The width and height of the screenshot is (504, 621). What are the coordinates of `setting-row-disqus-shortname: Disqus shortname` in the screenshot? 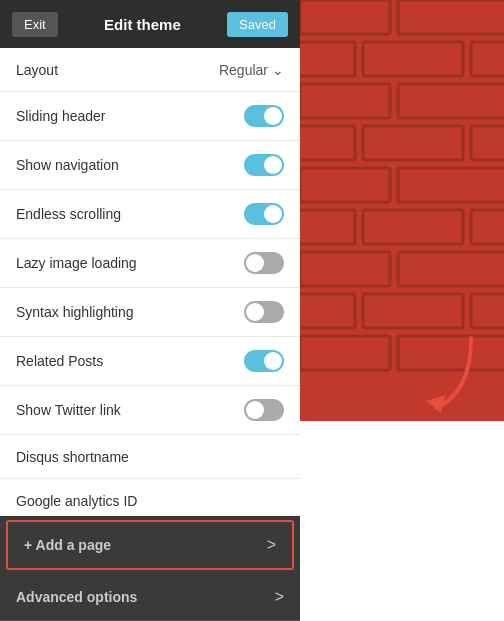 It's located at (150, 457).